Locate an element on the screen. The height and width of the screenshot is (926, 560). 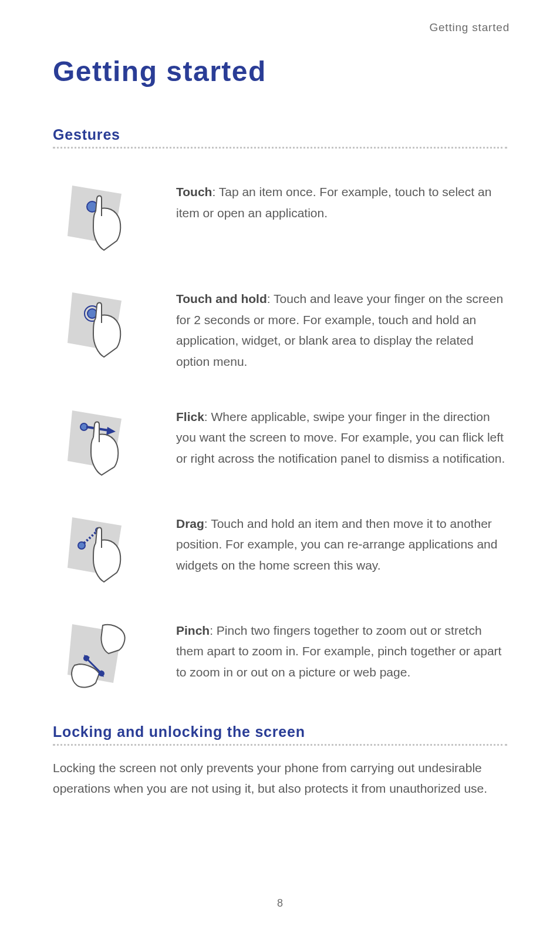
pinch-gesture-icon is located at coordinates (103, 655).